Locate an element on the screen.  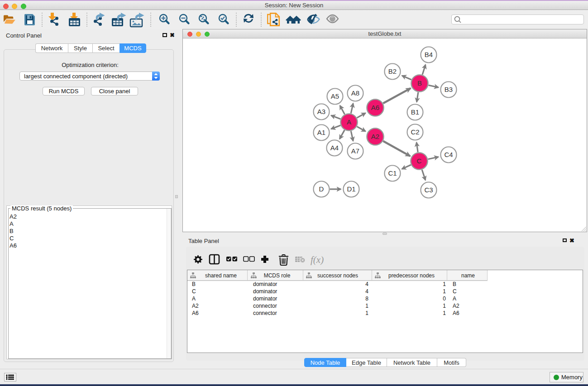
svg-text: A3 is located at coordinates (321, 111).